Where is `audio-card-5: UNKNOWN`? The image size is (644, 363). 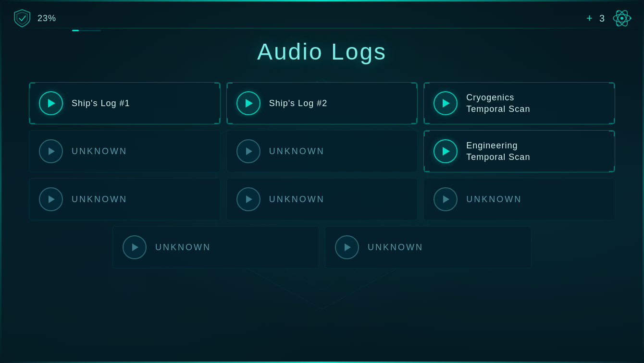 audio-card-5: UNKNOWN is located at coordinates (322, 151).